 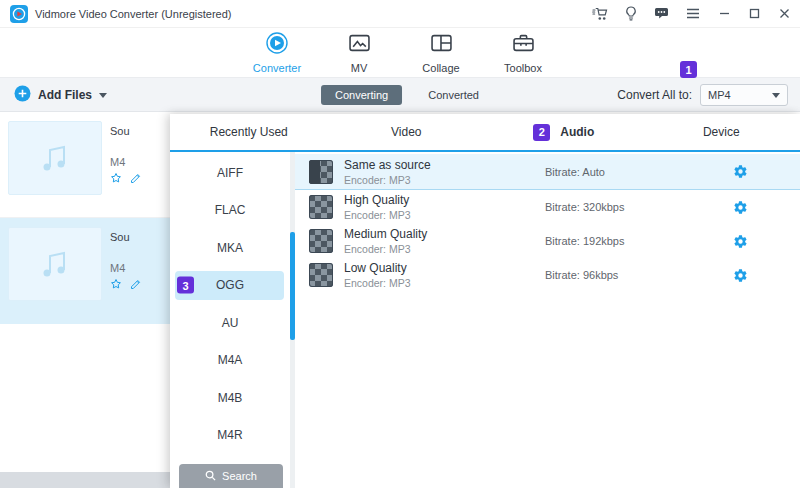 I want to click on preset-name: Medium Quality, so click(x=386, y=234).